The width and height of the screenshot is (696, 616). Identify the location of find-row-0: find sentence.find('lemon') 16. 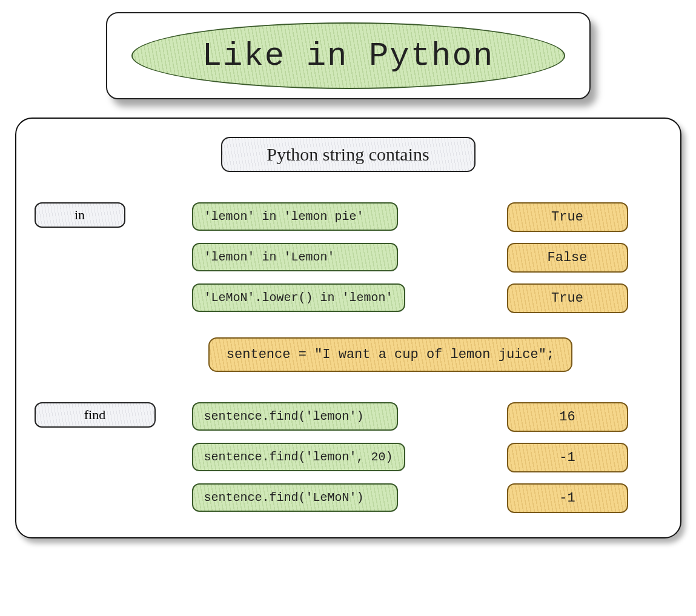
(348, 417).